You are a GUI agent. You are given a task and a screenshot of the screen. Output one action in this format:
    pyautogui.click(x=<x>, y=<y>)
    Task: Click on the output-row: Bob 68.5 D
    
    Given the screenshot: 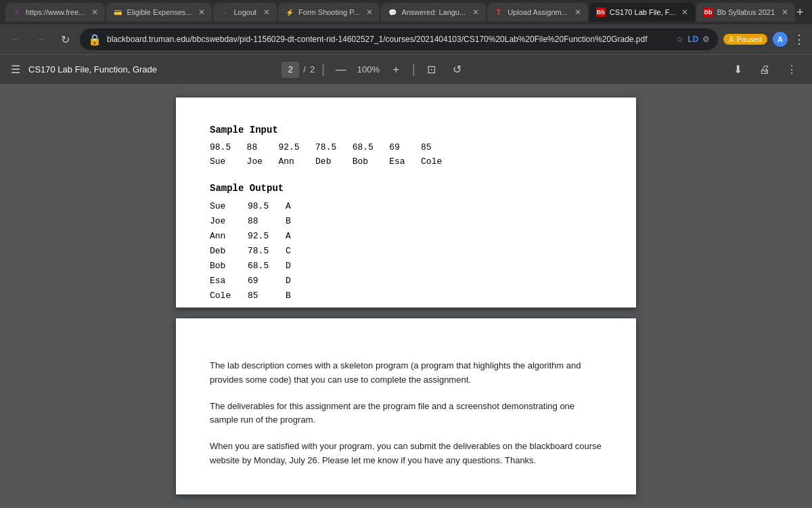 What is the action you would take?
    pyautogui.click(x=406, y=266)
    